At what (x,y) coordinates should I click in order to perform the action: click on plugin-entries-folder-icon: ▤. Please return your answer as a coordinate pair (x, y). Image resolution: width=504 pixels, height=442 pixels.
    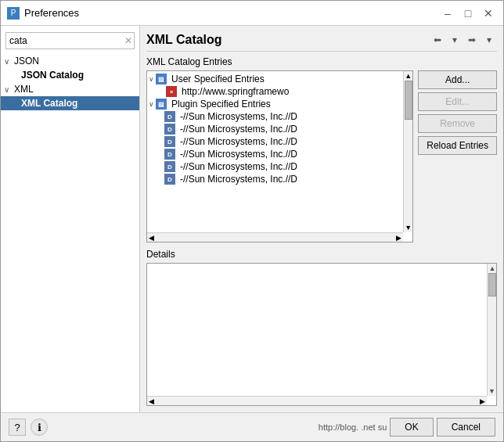
    Looking at the image, I should click on (161, 104).